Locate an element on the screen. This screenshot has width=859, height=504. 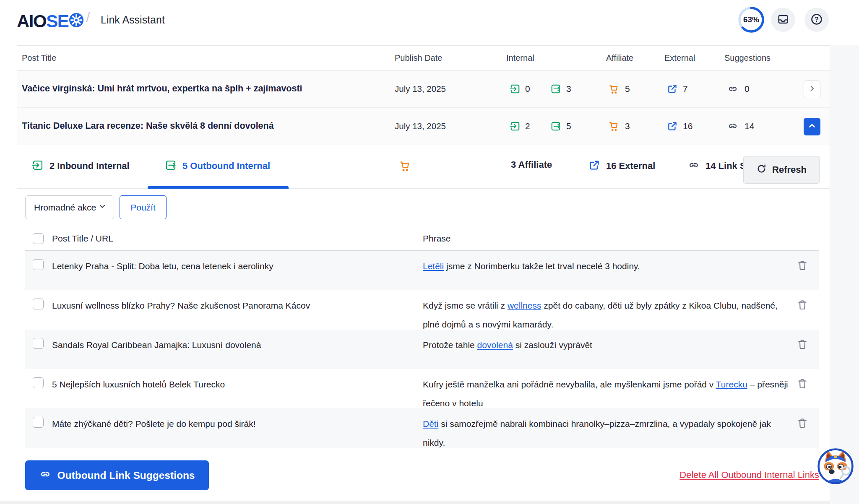
aioseo-logo: AIOSE is located at coordinates (50, 21).